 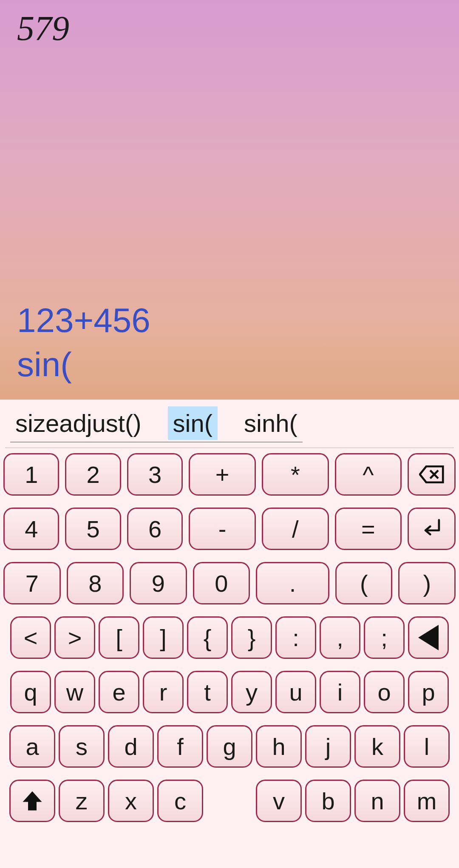 What do you see at coordinates (230, 424) in the screenshot?
I see `suggestion-bar: sizeadjust() sin( sinh(` at bounding box center [230, 424].